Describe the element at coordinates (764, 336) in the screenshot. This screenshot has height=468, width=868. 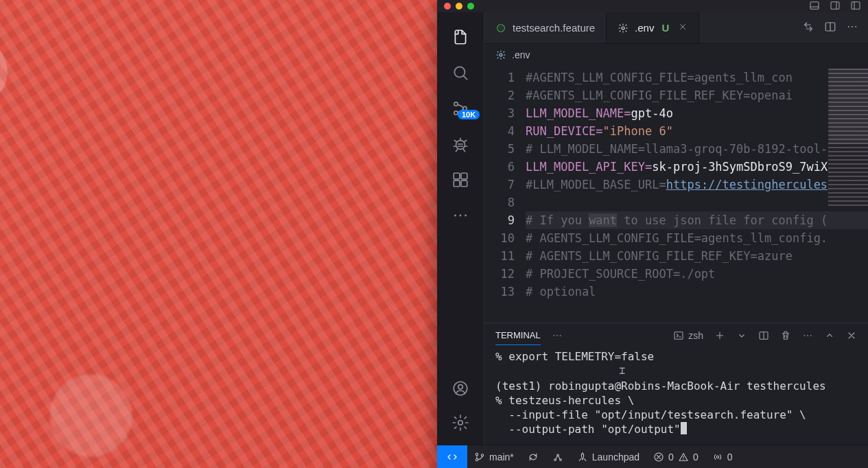
I see `terminal-split-icon` at that location.